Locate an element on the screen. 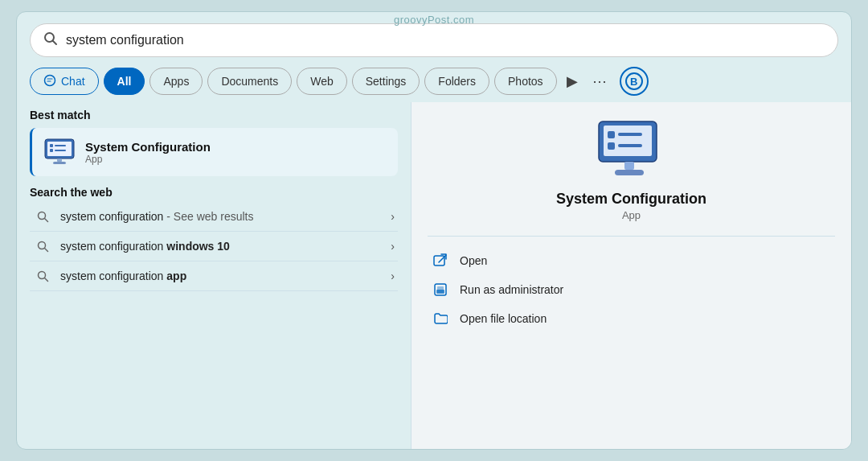  chevron-right-icon-3: › is located at coordinates (392, 276).